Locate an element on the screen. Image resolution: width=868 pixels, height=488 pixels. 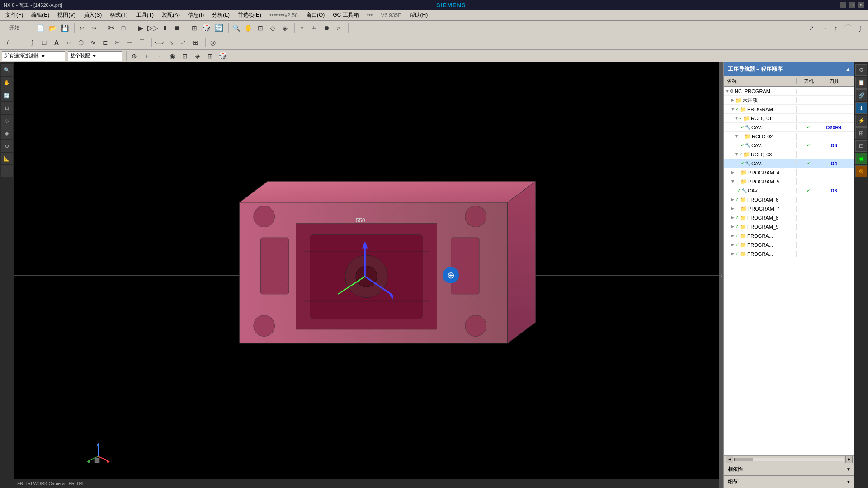
curve-tool: ∫ is located at coordinates (32, 42).